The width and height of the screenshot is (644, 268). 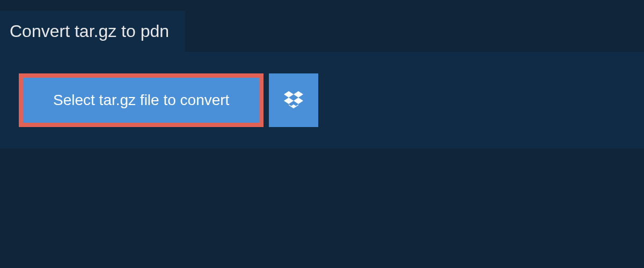 I want to click on top-bar, so click(x=322, y=5).